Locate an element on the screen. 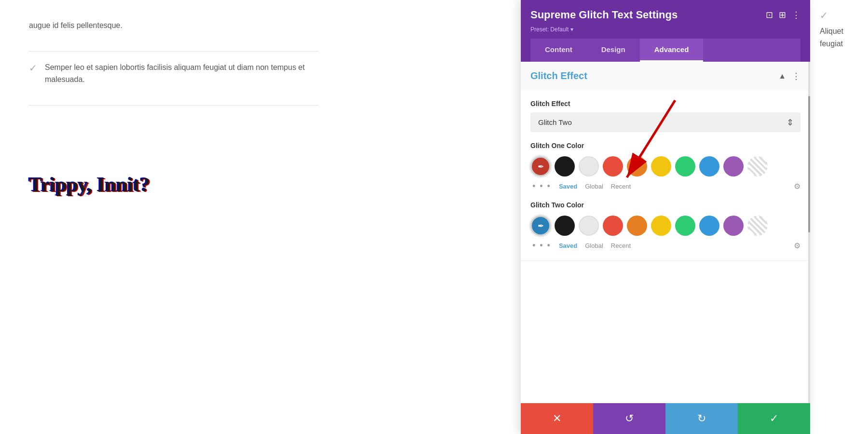 Image resolution: width=868 pixels, height=434 pixels. color-settings-icon: ⚙ is located at coordinates (797, 186).